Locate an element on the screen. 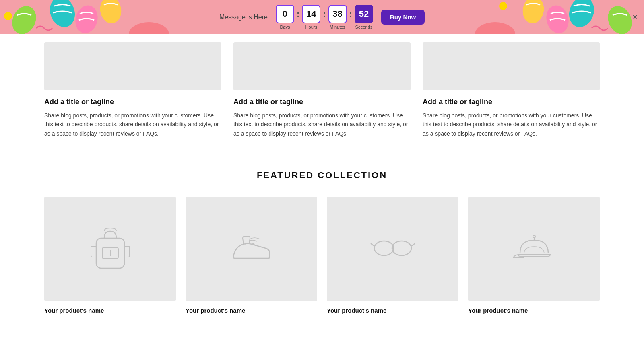 This screenshot has width=644, height=362. countdown-seconds-box: 52 is located at coordinates (364, 14).